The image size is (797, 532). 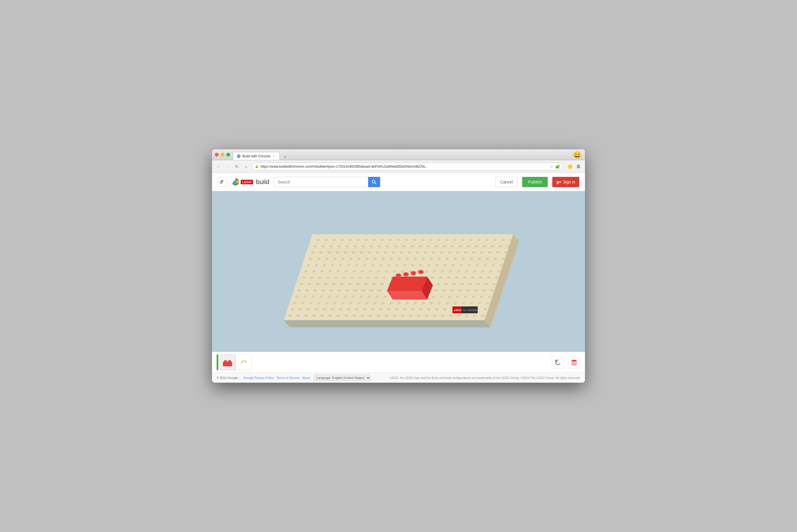 What do you see at coordinates (551, 167) in the screenshot?
I see `bookmark-icon: ☆` at bounding box center [551, 167].